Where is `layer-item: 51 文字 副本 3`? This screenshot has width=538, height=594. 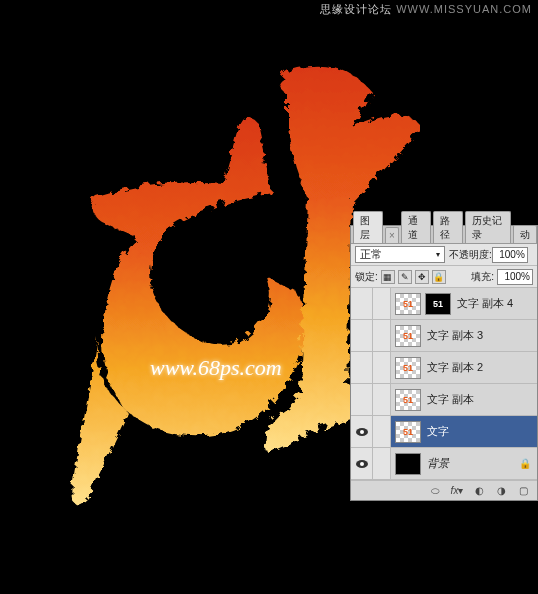 layer-item: 51 文字 副本 3 is located at coordinates (444, 336).